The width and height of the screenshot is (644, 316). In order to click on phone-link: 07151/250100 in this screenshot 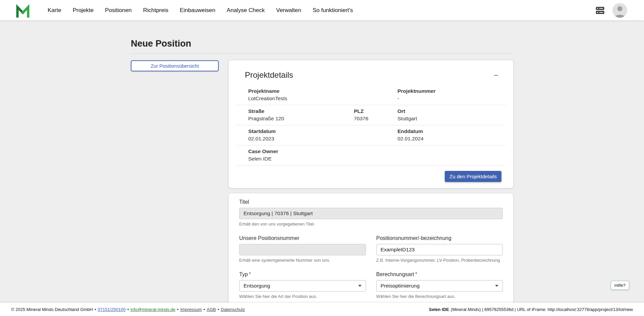, I will do `click(111, 310)`.